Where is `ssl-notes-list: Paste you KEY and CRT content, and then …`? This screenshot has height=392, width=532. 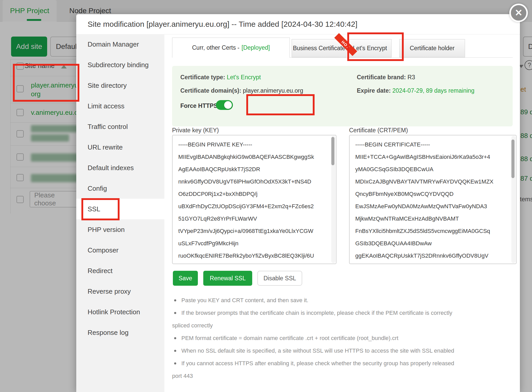
ssl-notes-list: Paste you KEY and CRT content, and then … is located at coordinates (345, 338).